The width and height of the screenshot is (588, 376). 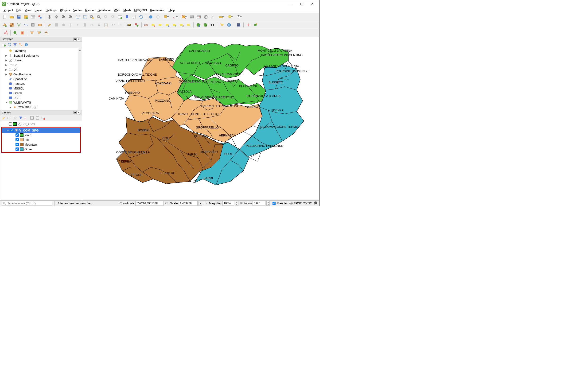 What do you see at coordinates (239, 25) in the screenshot?
I see `help-button: ?` at bounding box center [239, 25].